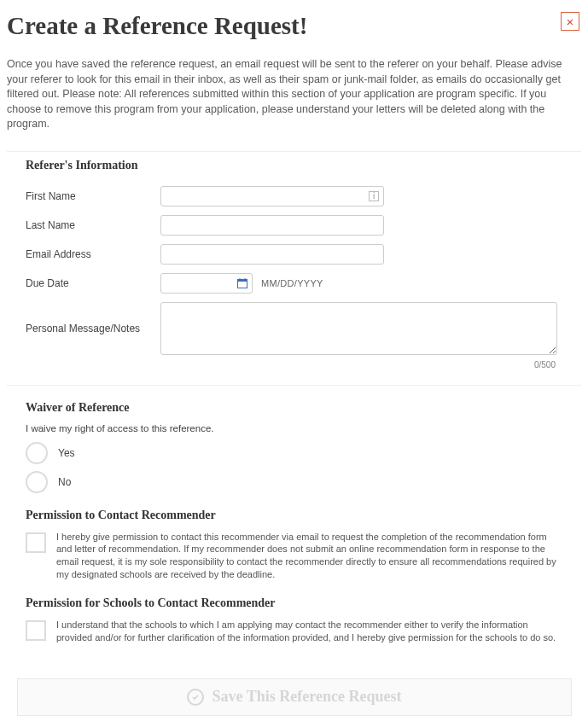 This screenshot has width=588, height=727. Describe the element at coordinates (37, 482) in the screenshot. I see `waiver-no-radio` at that location.